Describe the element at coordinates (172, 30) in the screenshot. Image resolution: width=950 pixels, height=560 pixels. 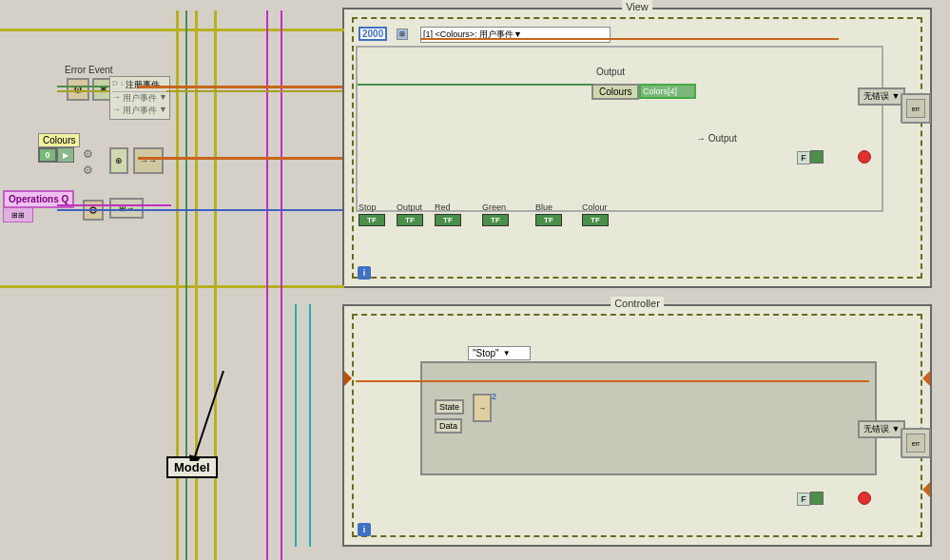
I see `outer-wire-top-view` at that location.